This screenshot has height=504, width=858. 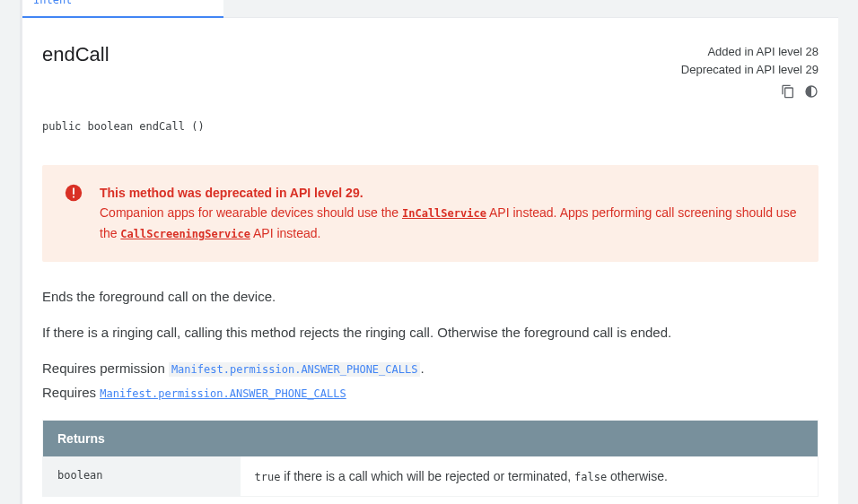 I want to click on return-true: true, so click(x=267, y=477).